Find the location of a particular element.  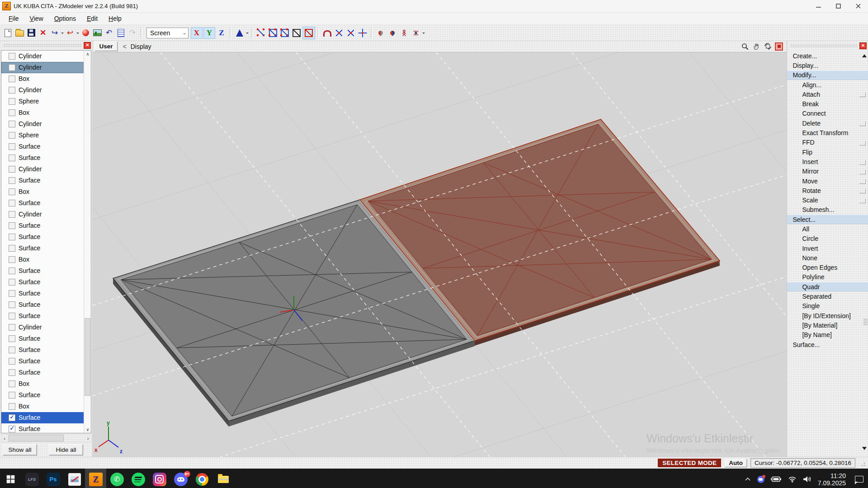

view-cone-dropdown-icon is located at coordinates (247, 34).